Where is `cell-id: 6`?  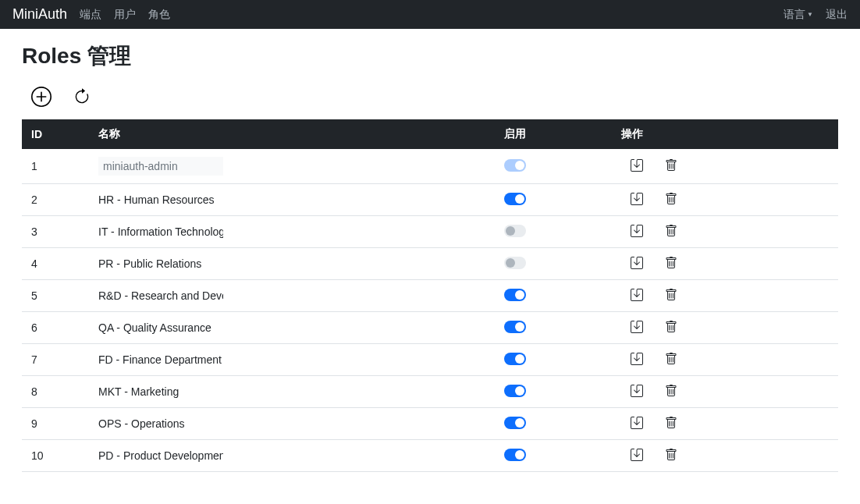
cell-id: 6 is located at coordinates (57, 328).